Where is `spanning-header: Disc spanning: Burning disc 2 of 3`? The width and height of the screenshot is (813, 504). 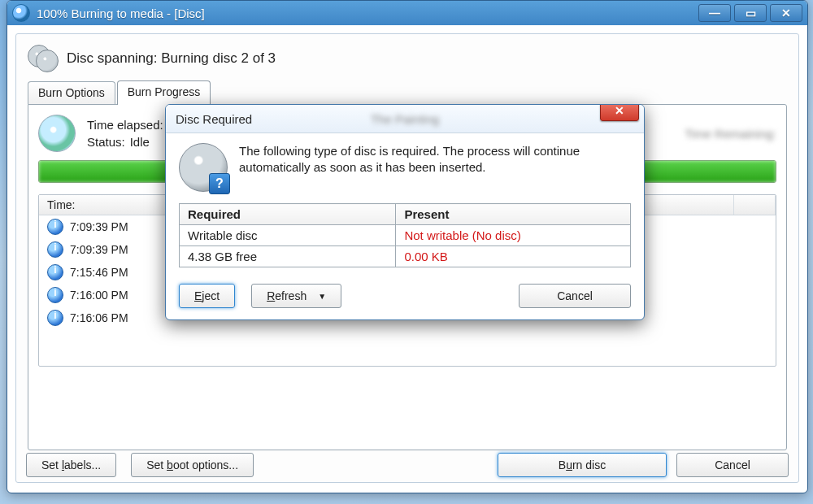 spanning-header: Disc spanning: Burning disc 2 of 3 is located at coordinates (407, 59).